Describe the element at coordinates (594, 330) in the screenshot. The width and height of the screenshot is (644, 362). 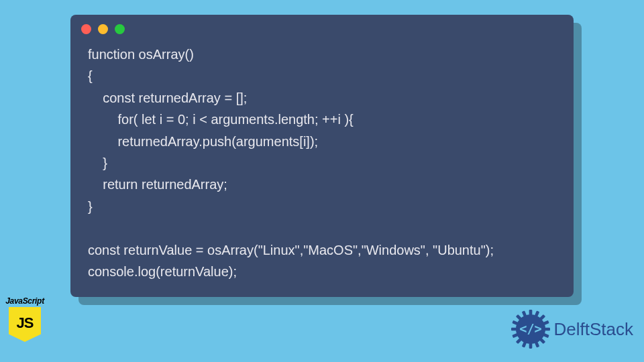
I see `brand-name: DelftStack` at that location.